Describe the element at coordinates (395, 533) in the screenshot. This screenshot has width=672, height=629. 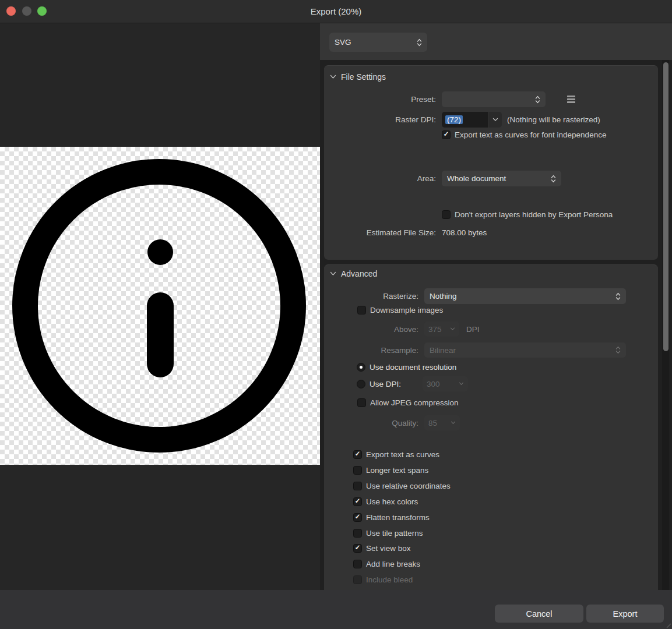
I see `svg-option-label: Use tile patterns` at that location.